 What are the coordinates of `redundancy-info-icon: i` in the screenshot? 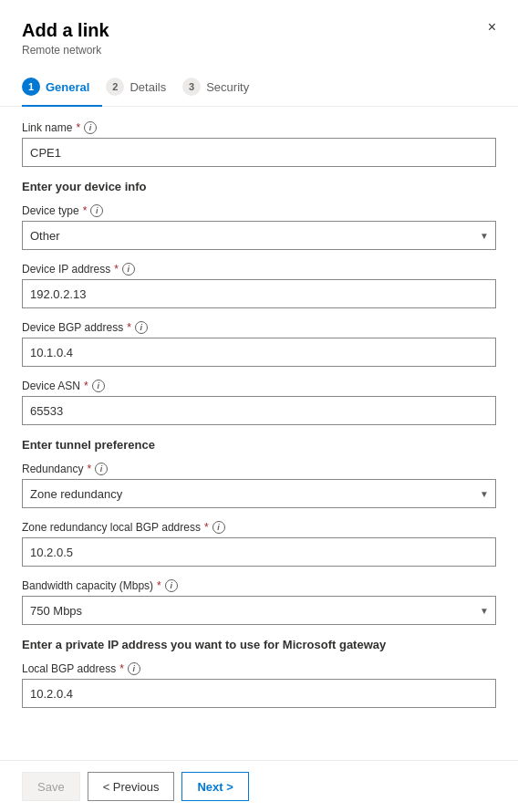 It's located at (101, 469).